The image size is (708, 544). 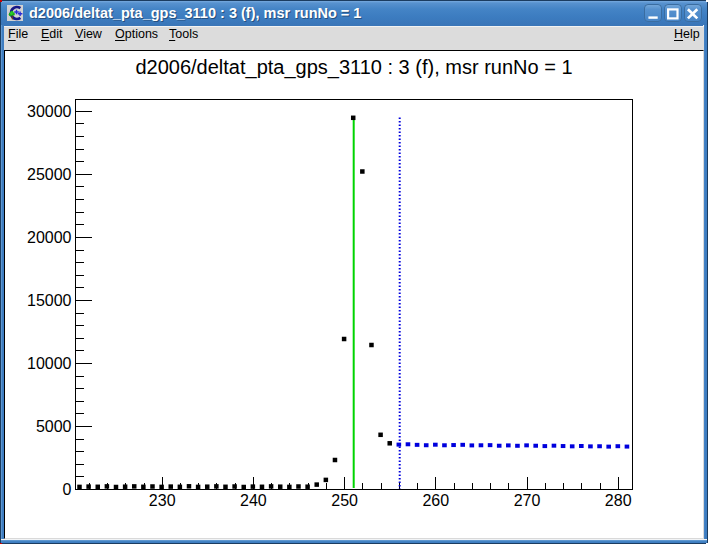 I want to click on svg-text: 270, so click(x=528, y=500).